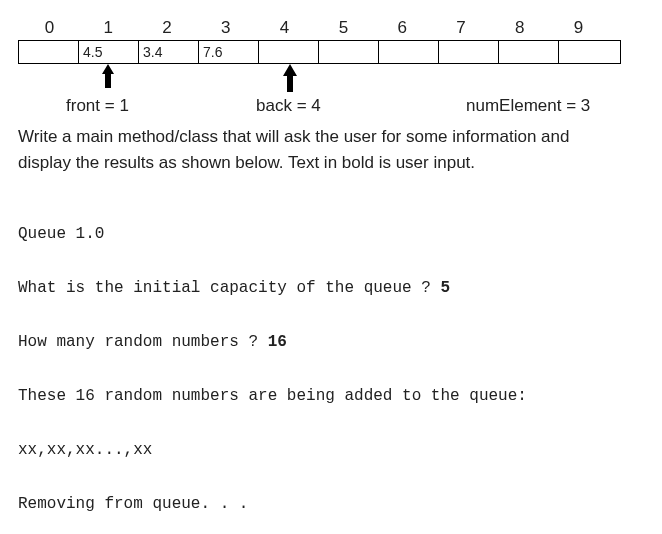 The height and width of the screenshot is (534, 662). What do you see at coordinates (320, 52) in the screenshot?
I see `cell-row: 4.5 3.4 7.6` at bounding box center [320, 52].